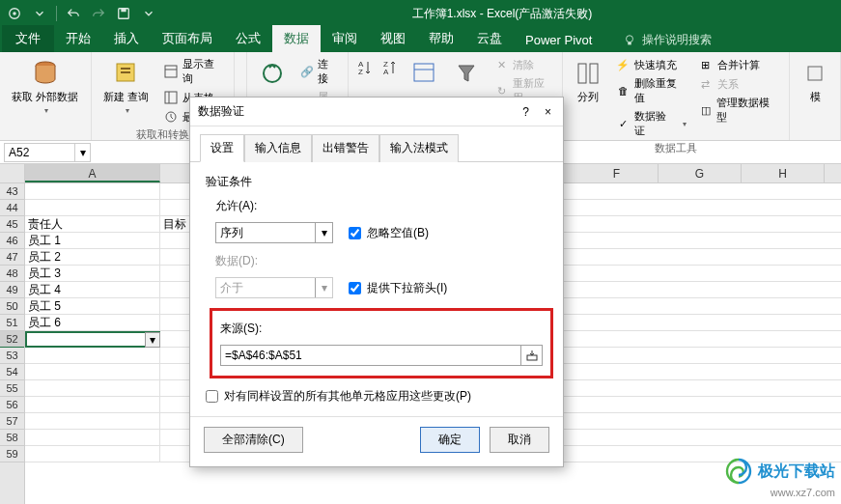  What do you see at coordinates (93, 224) in the screenshot?
I see `cell: 责任人` at bounding box center [93, 224].